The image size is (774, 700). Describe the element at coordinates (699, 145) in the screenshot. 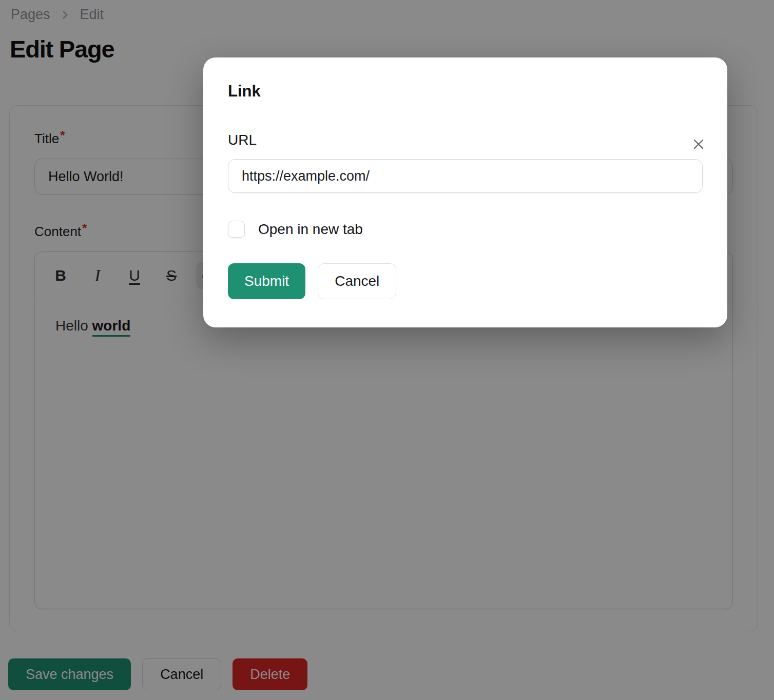

I see `close-icon` at that location.